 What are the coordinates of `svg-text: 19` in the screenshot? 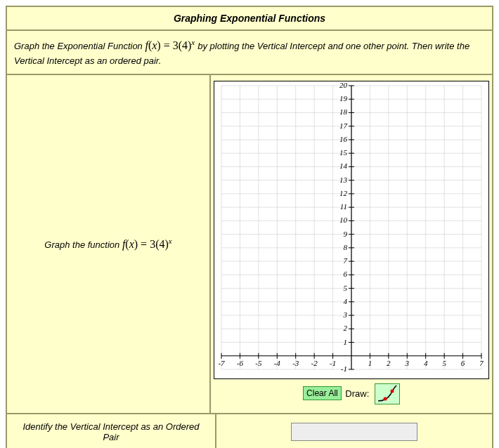 It's located at (344, 98).